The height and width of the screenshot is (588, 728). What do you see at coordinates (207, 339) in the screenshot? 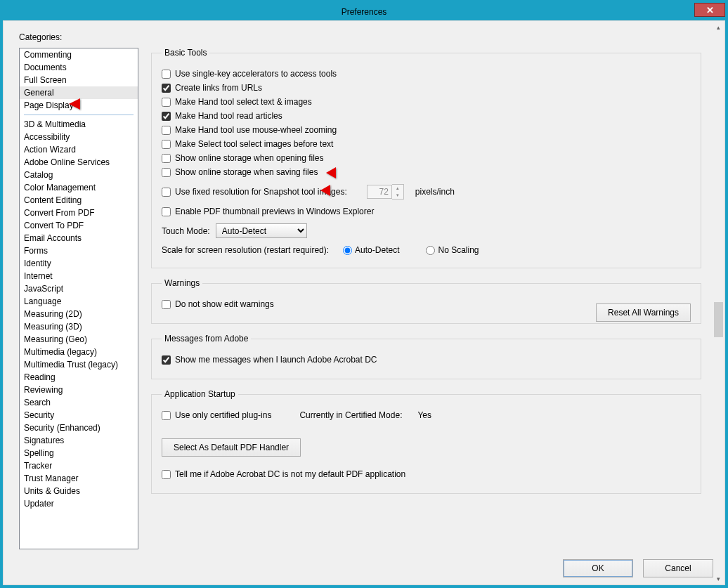
I see `messages-legend: Messages from Adobe` at bounding box center [207, 339].